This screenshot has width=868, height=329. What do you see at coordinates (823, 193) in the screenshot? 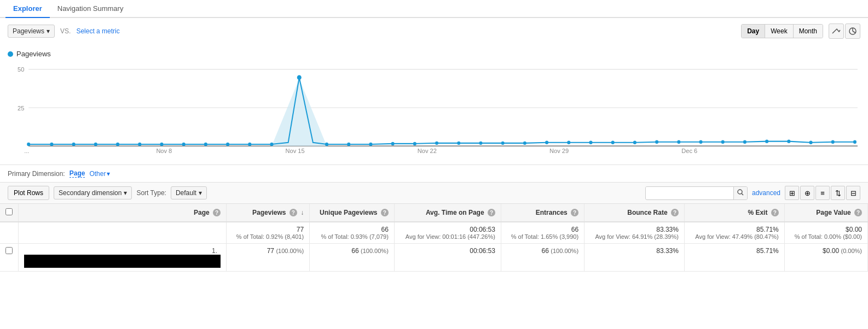
I see `list-view-button: ≡` at bounding box center [823, 193].